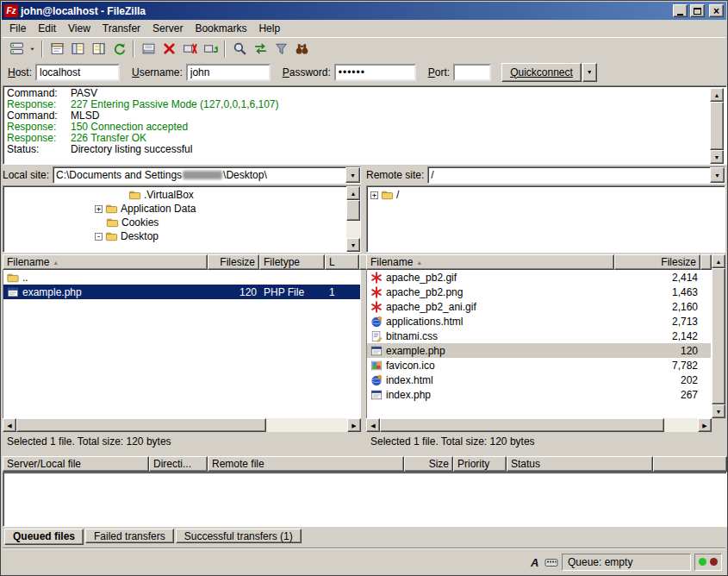 This screenshot has width=728, height=576. Describe the element at coordinates (539, 278) in the screenshot. I see `file-row: apache_pb2.gif2,414` at that location.